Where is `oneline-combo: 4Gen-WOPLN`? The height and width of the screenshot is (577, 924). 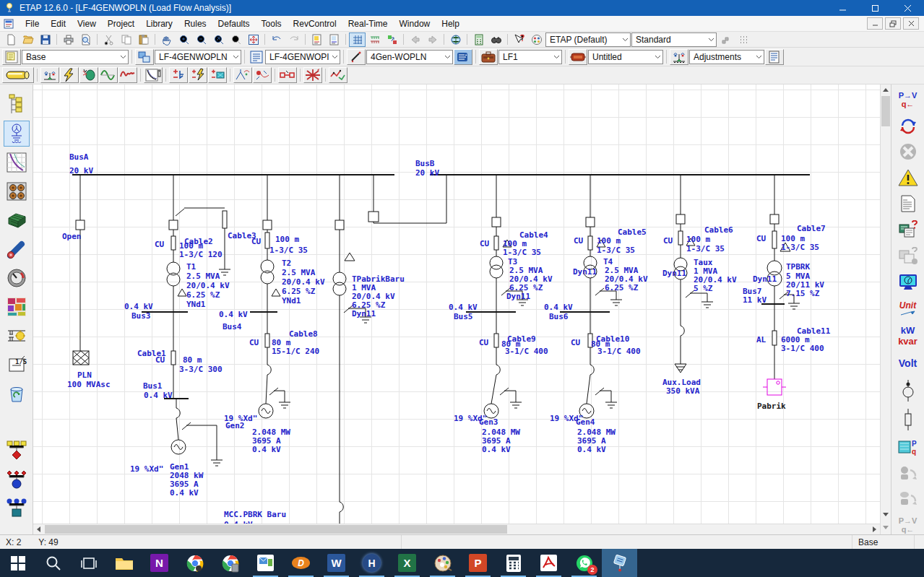 oneline-combo: 4Gen-WOPLN is located at coordinates (410, 57).